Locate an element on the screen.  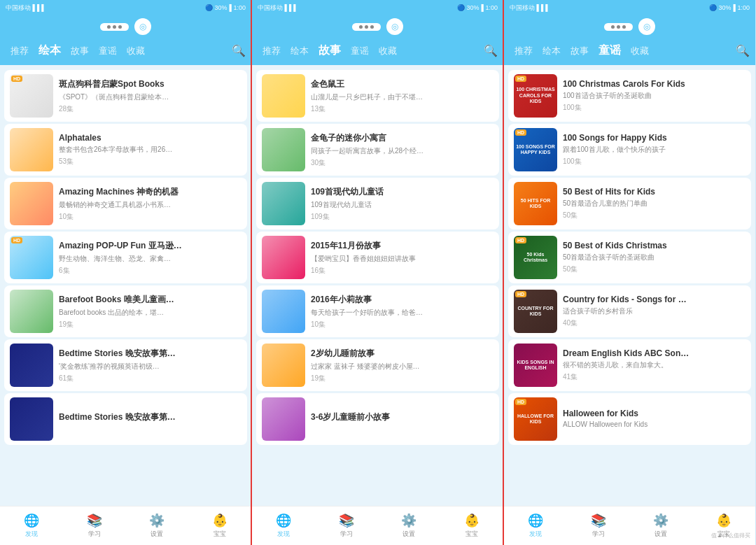
list-item: 2015年11月份故事【爱哟宝贝】香香姐姐妞妞讲故事16集 is located at coordinates (378, 257).